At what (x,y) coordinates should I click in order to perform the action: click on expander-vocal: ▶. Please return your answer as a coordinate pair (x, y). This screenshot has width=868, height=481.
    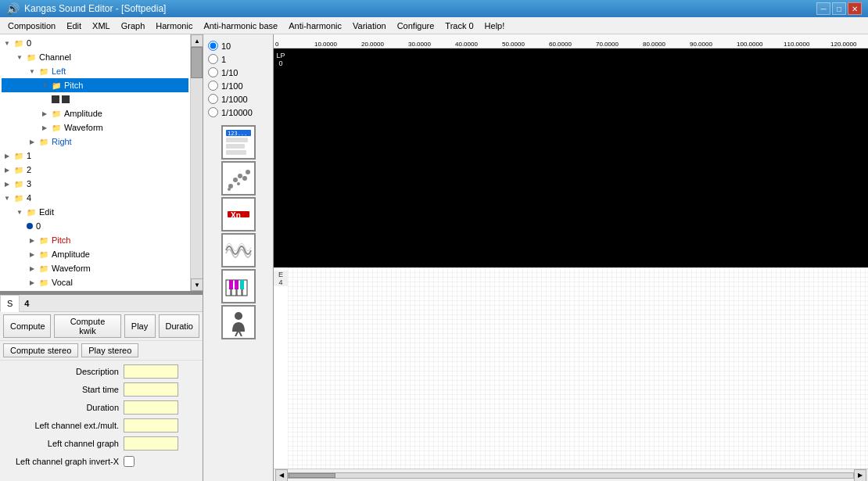
    Looking at the image, I should click on (32, 282).